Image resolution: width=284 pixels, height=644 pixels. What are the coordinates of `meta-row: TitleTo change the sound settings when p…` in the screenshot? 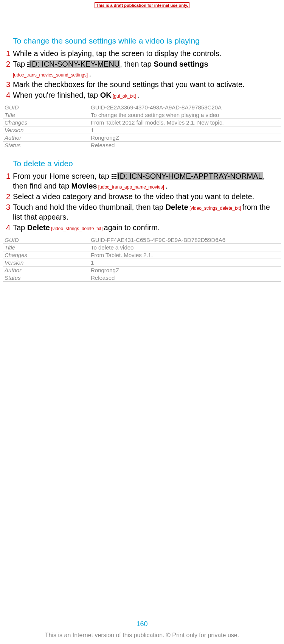 It's located at (142, 115).